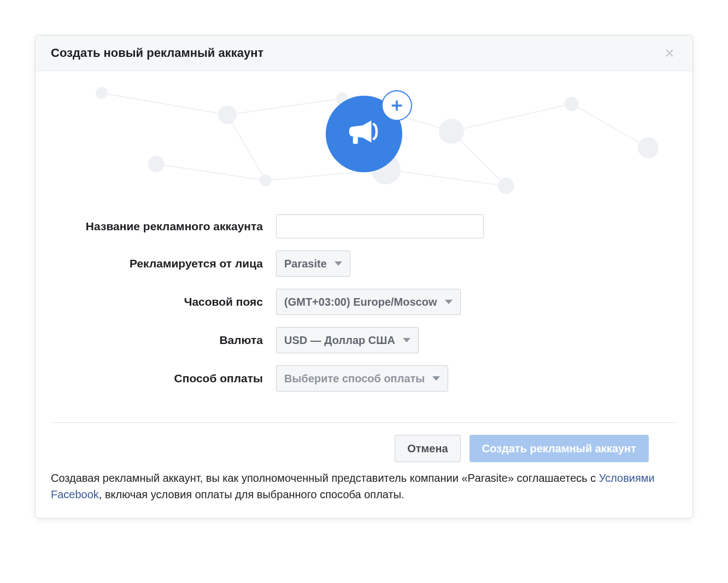 The width and height of the screenshot is (728, 583). What do you see at coordinates (397, 106) in the screenshot?
I see `plus-badge` at bounding box center [397, 106].